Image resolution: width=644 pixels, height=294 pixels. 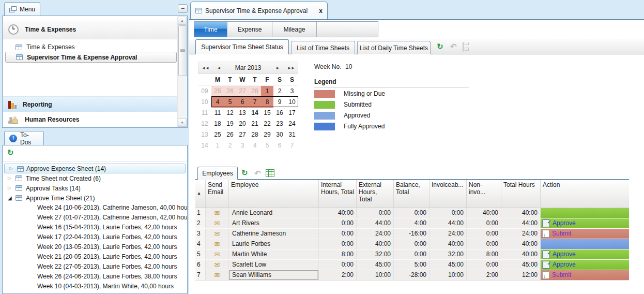 What do you see at coordinates (463, 47) in the screenshot?
I see `save-icon` at bounding box center [463, 47].